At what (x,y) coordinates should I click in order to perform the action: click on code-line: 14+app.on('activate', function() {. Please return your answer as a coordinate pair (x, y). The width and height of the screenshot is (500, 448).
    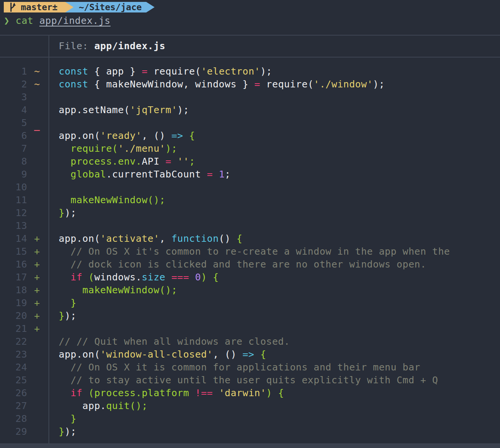
    Looking at the image, I should click on (250, 239).